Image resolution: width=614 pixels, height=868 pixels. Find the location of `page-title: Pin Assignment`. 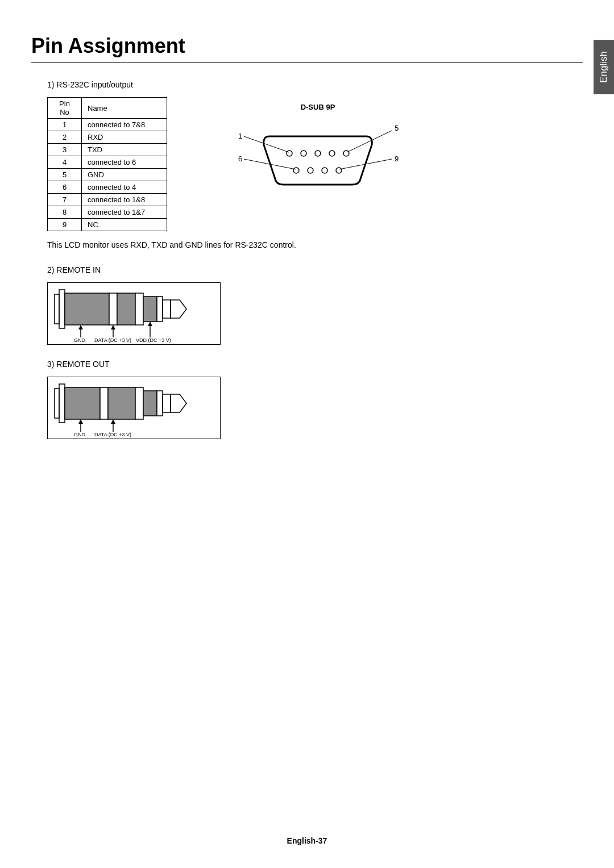

page-title: Pin Assignment is located at coordinates (307, 46).